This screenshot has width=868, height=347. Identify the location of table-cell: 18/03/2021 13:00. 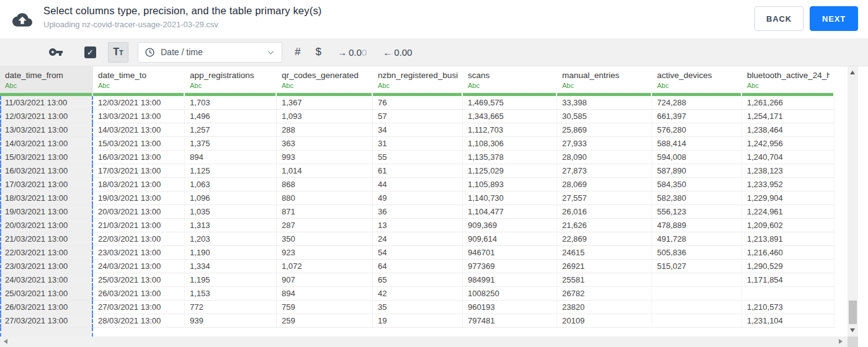
(47, 198).